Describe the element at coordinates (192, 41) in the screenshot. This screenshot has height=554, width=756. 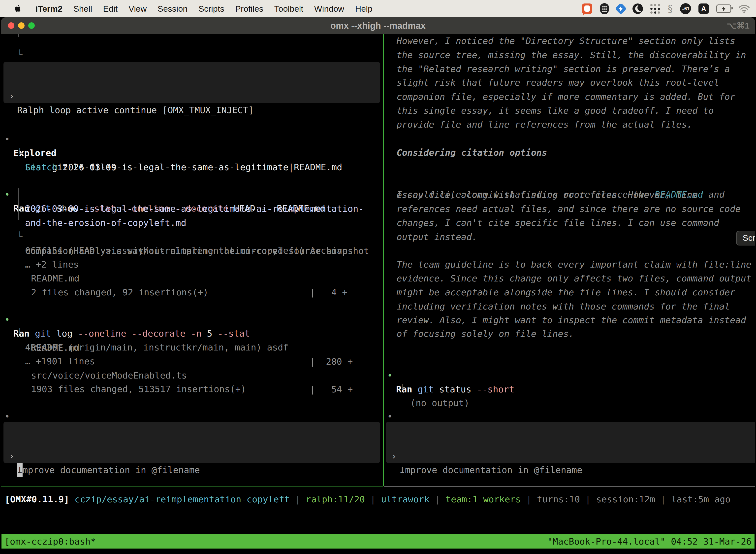
I see `agents-note-line: └ No agents completed yet` at that location.